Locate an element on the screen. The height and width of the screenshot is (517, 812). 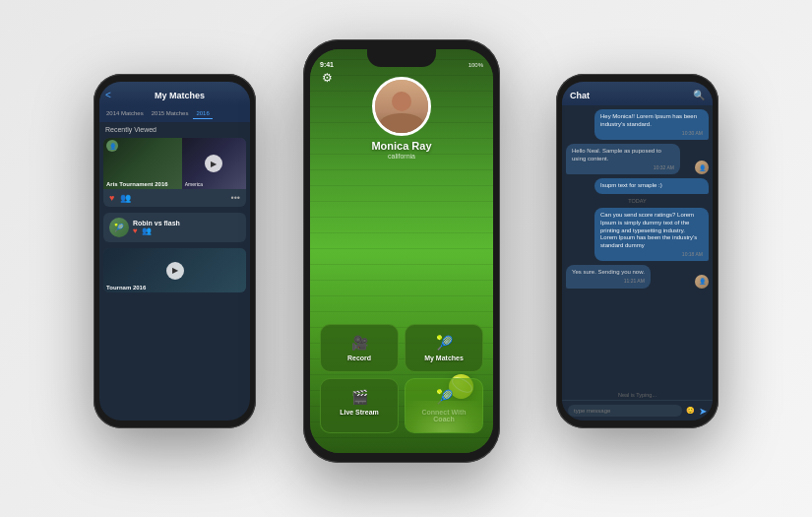
chat-input-bar: 😊 ➤ is located at coordinates (638, 410).